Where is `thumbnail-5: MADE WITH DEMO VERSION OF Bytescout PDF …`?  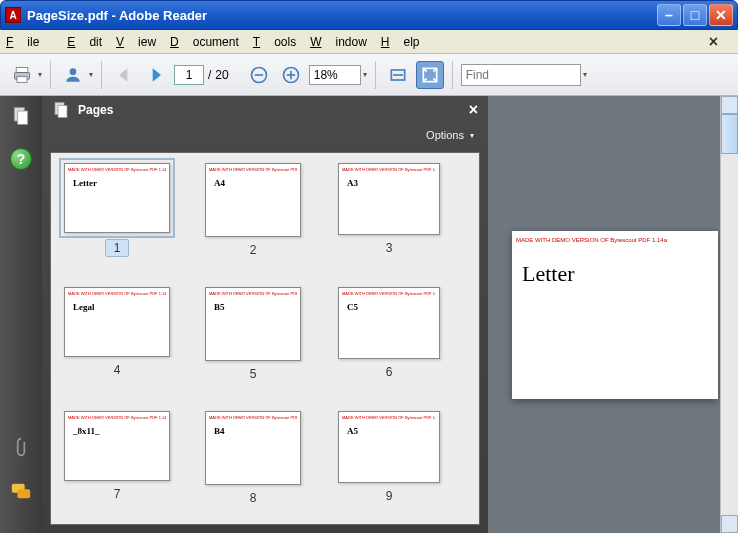
thumbnail-5: MADE WITH DEMO VERSION OF Bytescout PDF … is located at coordinates (253, 334).